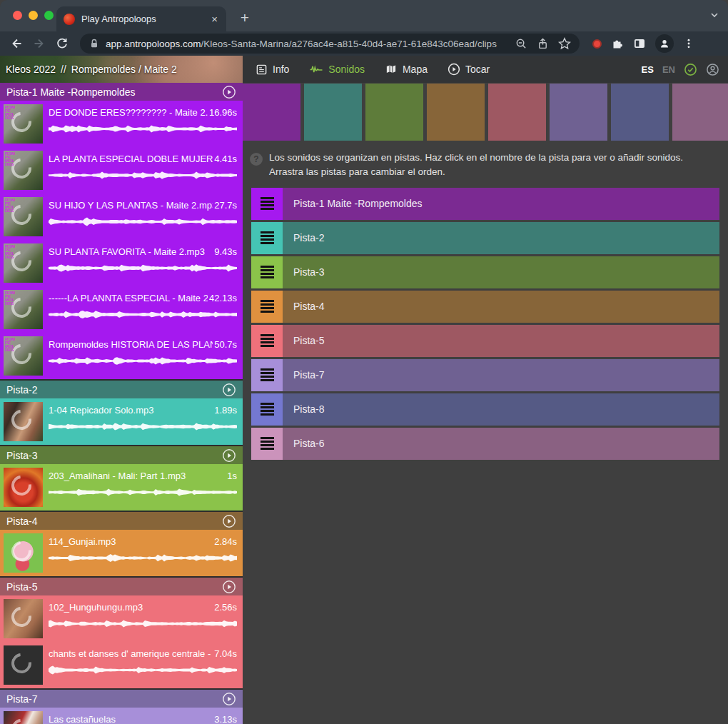  What do you see at coordinates (121, 263) in the screenshot?
I see `clip-item: ROMPEMOLDESSU PLANTA FAVORITA - Maite 2.…` at bounding box center [121, 263].